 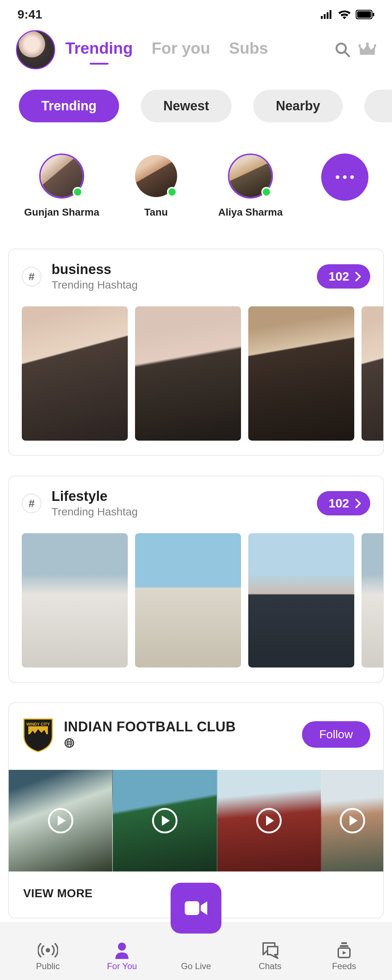 What do you see at coordinates (196, 908) in the screenshot?
I see `video-icon` at bounding box center [196, 908].